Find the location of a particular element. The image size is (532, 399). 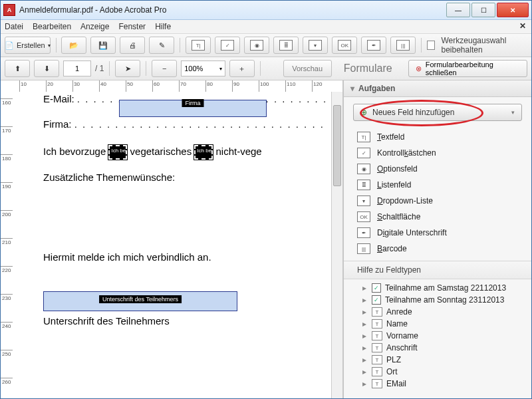

toolbar-main: 📄 Erstellen ▾ 📂 💾 🖨 ✎ T| ✓ ◉ ≣ ▾ OK ✒ ||… is located at coordinates (266, 45).